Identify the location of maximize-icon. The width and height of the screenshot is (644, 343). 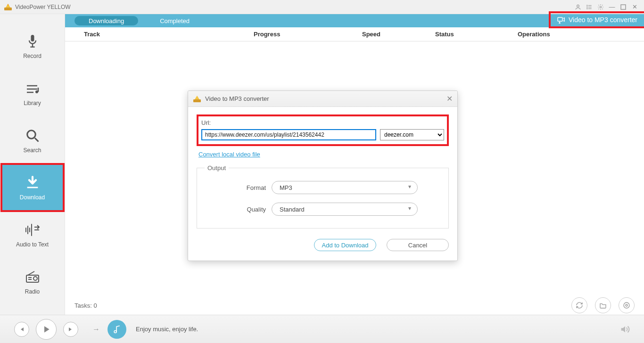
(623, 7).